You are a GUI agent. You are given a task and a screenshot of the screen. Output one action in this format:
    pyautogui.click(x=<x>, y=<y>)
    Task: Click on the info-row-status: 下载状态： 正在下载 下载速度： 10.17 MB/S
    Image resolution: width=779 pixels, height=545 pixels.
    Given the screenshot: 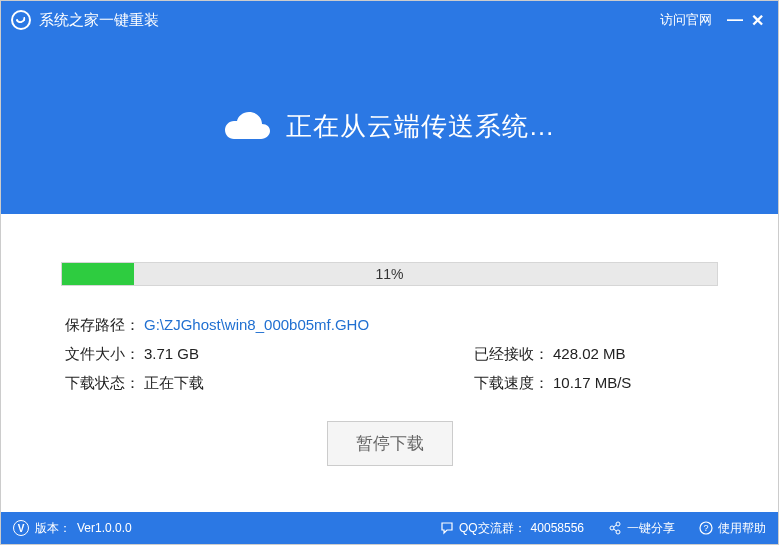 What is the action you would take?
    pyautogui.click(x=390, y=384)
    